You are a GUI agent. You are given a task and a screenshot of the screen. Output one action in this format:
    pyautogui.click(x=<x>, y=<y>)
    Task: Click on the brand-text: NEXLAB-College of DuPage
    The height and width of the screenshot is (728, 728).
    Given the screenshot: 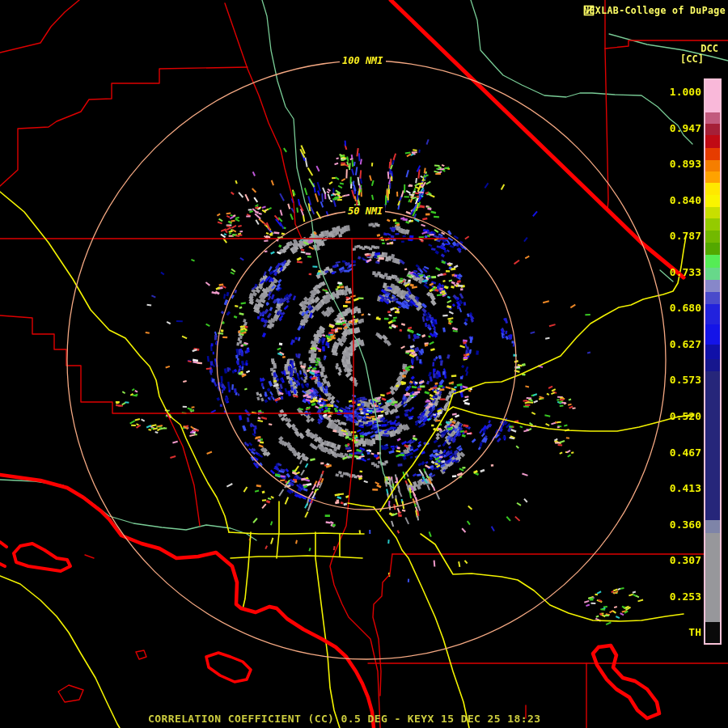 What is the action you would take?
    pyautogui.click(x=654, y=11)
    